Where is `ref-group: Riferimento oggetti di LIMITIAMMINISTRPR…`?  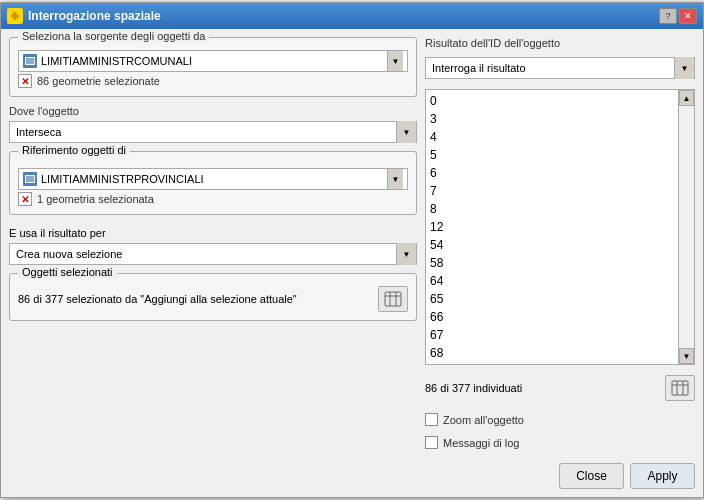 ref-group: Riferimento oggetti di LIMITIAMMINISTRPR… is located at coordinates (213, 183).